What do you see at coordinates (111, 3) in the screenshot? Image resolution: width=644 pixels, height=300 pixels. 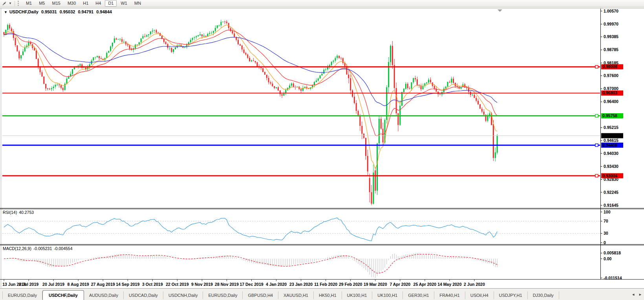 I see `timeframe-button-d1: D1` at bounding box center [111, 3].